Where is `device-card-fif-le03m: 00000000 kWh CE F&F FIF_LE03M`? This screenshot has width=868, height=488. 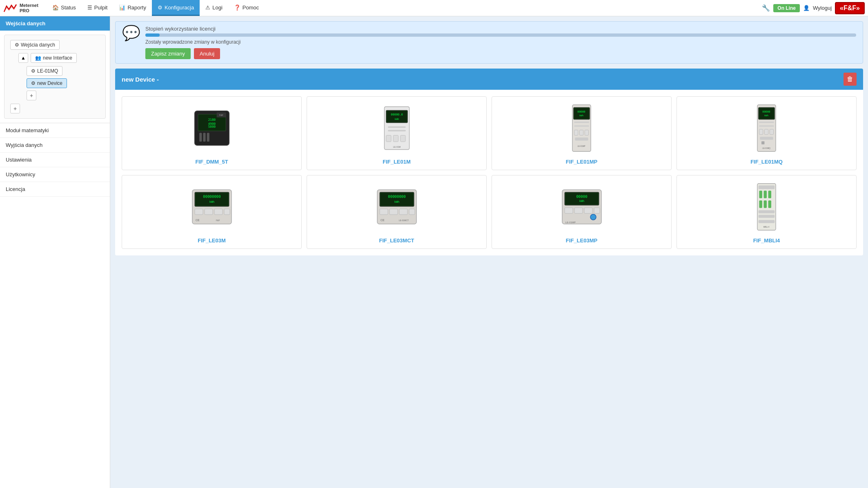 device-card-fif-le03m: 00000000 kWh CE F&F FIF_LE03M is located at coordinates (211, 212).